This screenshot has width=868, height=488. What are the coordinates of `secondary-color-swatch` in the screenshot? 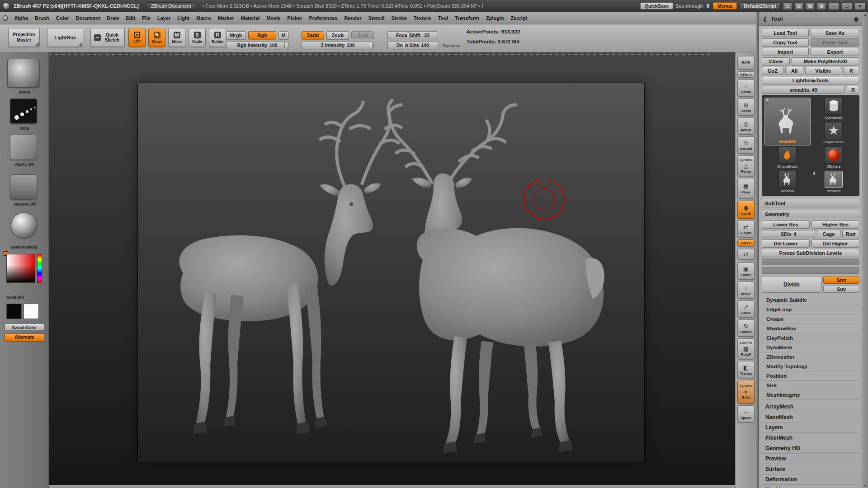 It's located at (31, 311).